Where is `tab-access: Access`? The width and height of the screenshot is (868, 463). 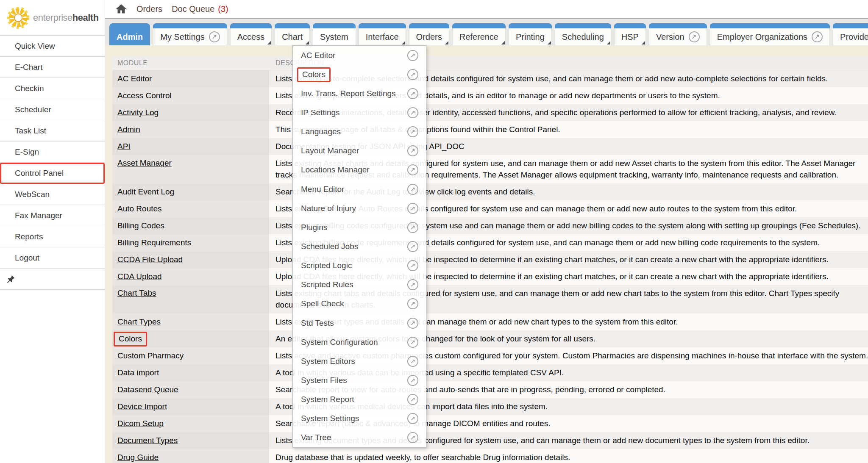 tab-access: Access is located at coordinates (251, 34).